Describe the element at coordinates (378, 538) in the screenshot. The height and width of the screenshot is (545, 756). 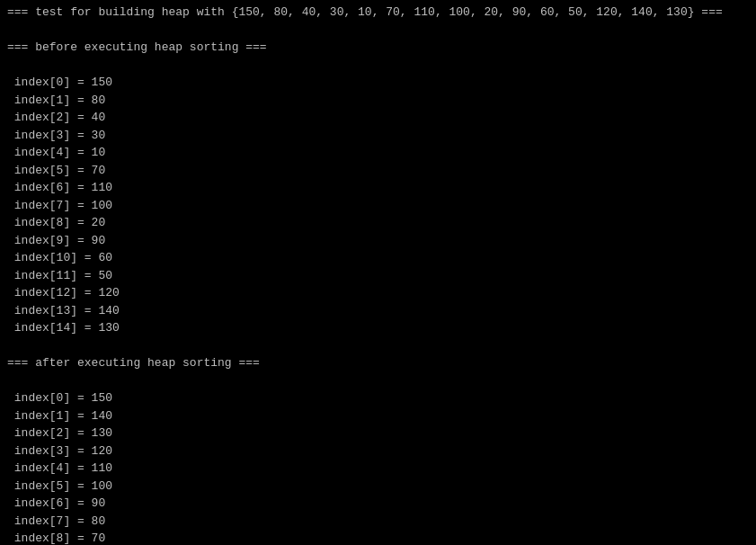
I see `terminal-line: index[8] = 70` at that location.